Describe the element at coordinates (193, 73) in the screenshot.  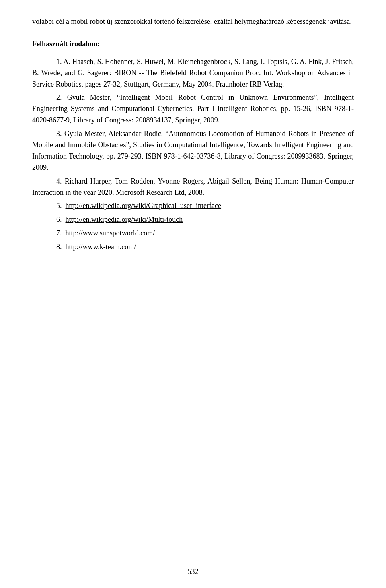
I see `reference-item-1: 1. A. Haasch, S. Hohenner, S. Huwel, M. …` at that location.